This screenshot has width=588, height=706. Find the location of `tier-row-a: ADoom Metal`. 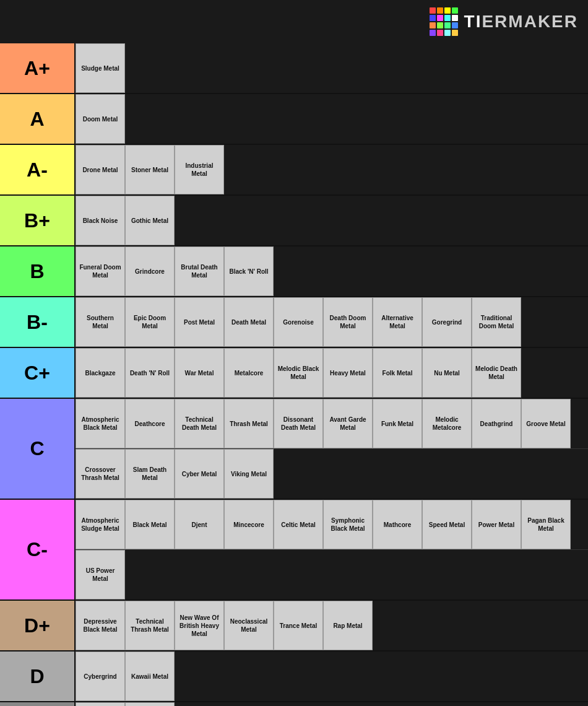

tier-row-a: ADoom Metal is located at coordinates (294, 120).